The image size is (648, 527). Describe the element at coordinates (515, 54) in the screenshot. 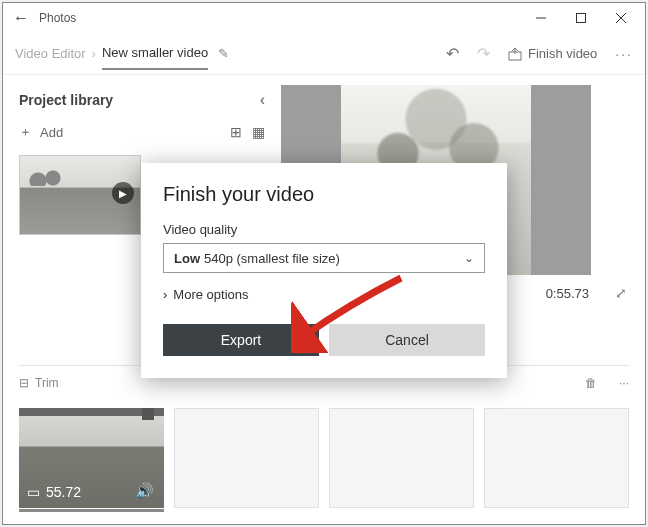

I see `export-icon` at that location.